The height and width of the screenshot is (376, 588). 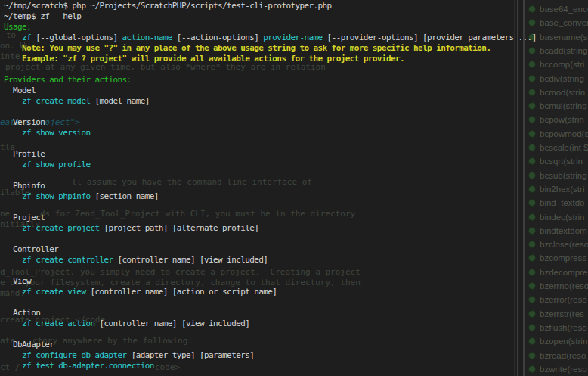 I want to click on terminal-text-segment, so click(x=13, y=38).